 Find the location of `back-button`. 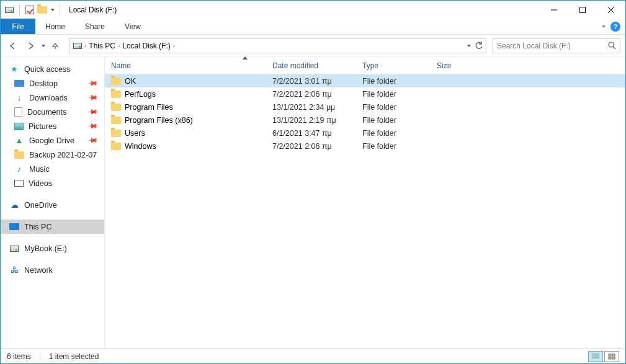

back-button is located at coordinates (13, 46).